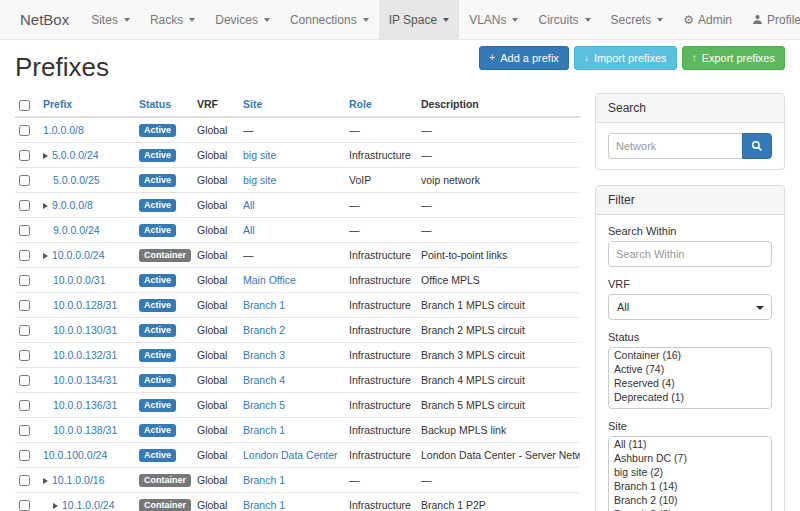  Describe the element at coordinates (690, 383) in the screenshot. I see `listbox-option: Reserved (4)` at that location.